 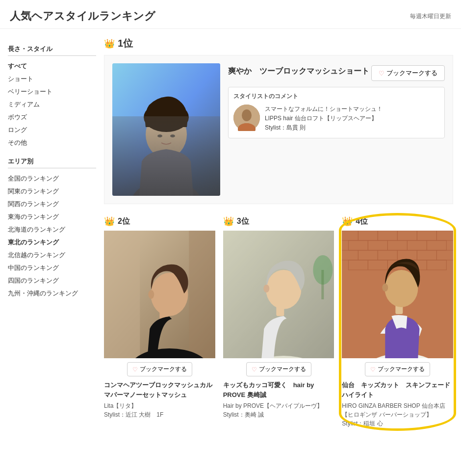 I want to click on page-title: 人気ヘアスタイルランキング, so click(x=82, y=16).